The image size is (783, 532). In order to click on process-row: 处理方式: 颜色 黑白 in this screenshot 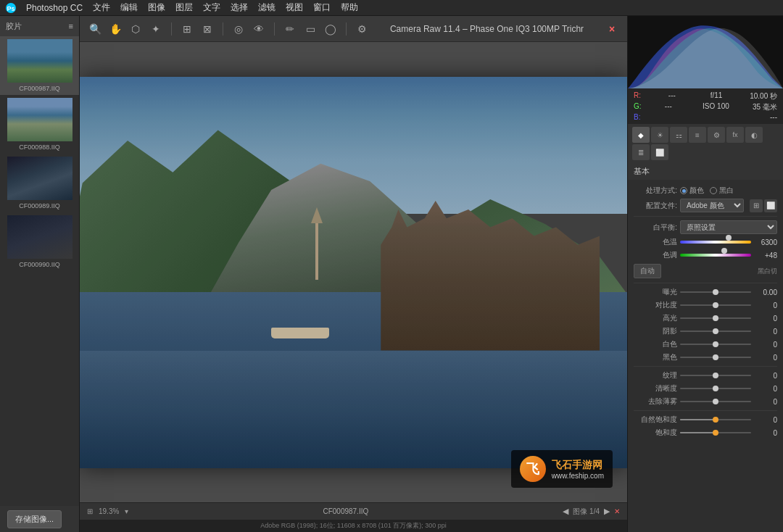, I will do `click(705, 191)`.